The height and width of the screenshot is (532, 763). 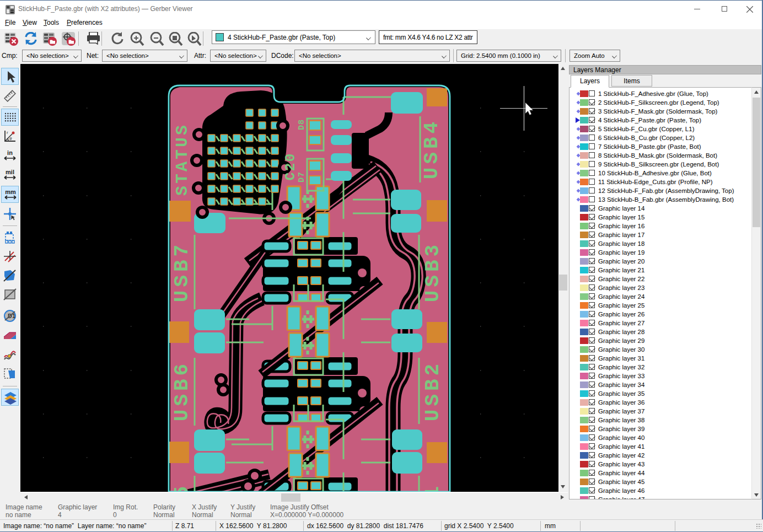 What do you see at coordinates (10, 153) in the screenshot?
I see `svg-text: in` at bounding box center [10, 153].